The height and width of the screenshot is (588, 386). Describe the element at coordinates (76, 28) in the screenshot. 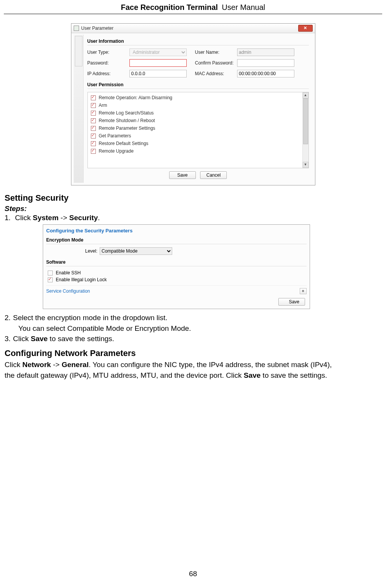

I see `app-icon` at that location.